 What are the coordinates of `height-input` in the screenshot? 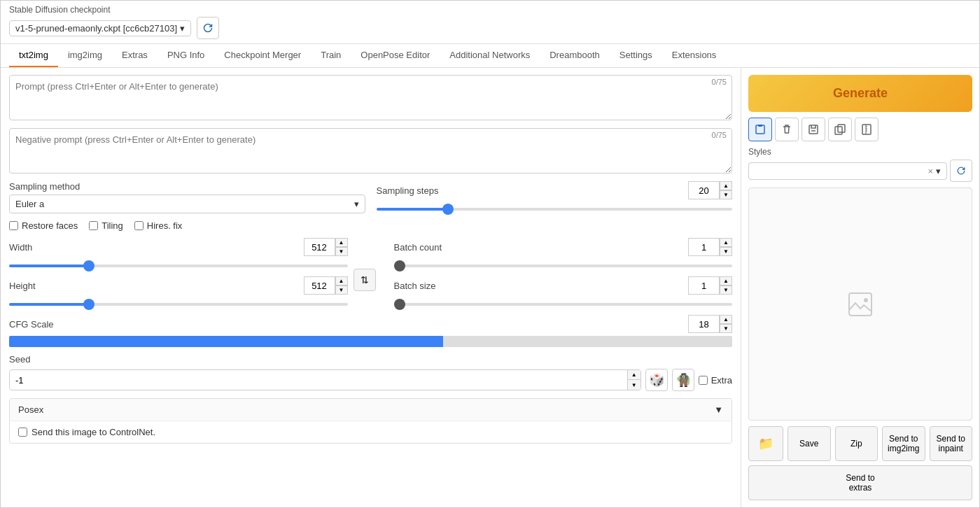 It's located at (319, 285).